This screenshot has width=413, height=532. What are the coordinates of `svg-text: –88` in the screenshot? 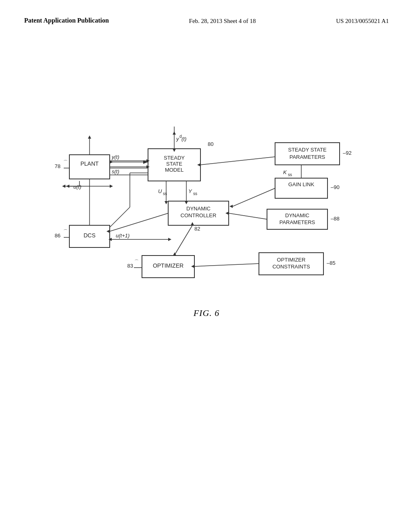 It's located at (335, 218).